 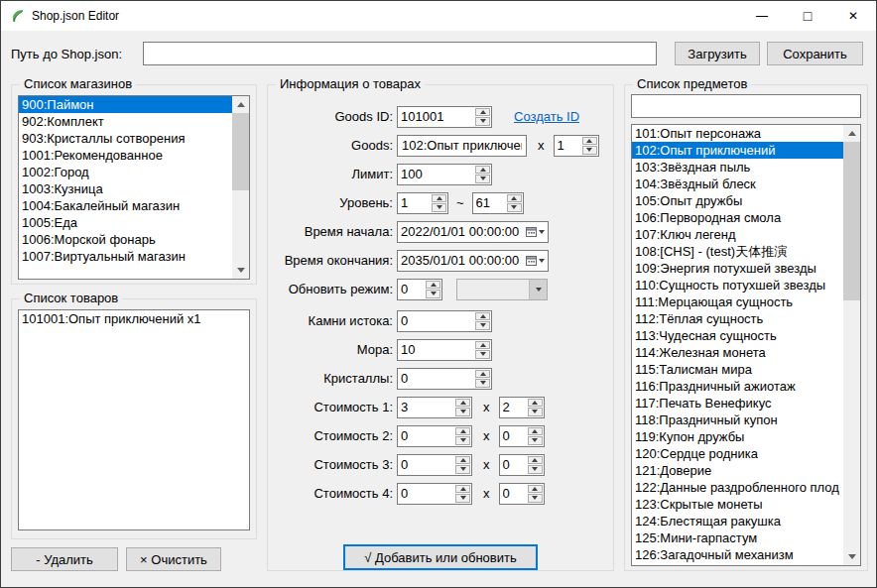 What do you see at coordinates (738, 252) in the screenshot?
I see `item-list-item: 108:[CHS] - (test)天体推演` at bounding box center [738, 252].